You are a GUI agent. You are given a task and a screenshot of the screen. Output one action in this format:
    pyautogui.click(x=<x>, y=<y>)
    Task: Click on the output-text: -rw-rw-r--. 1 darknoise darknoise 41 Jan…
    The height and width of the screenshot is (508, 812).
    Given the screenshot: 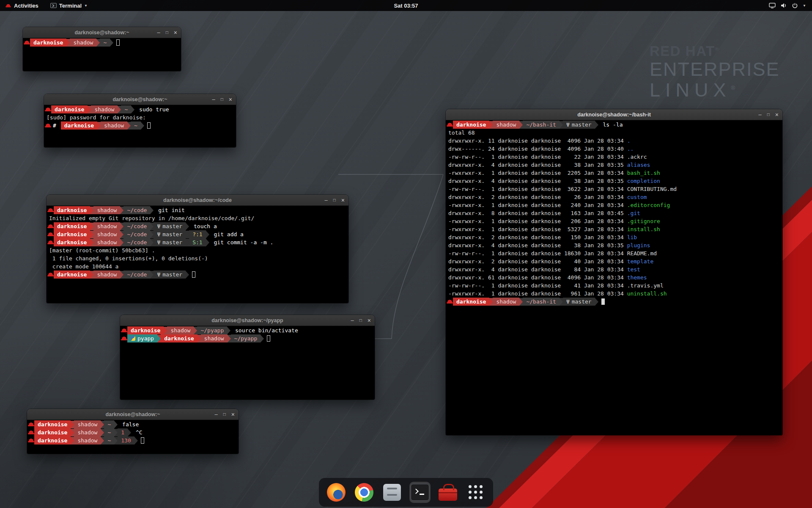 What is the action you would take?
    pyautogui.click(x=538, y=285)
    